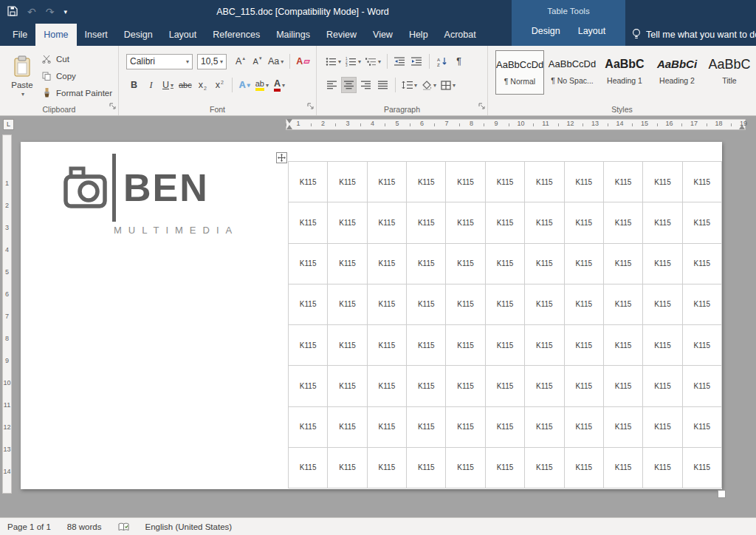 The image size is (756, 535). What do you see at coordinates (236, 35) in the screenshot?
I see `tab-references: References` at bounding box center [236, 35].